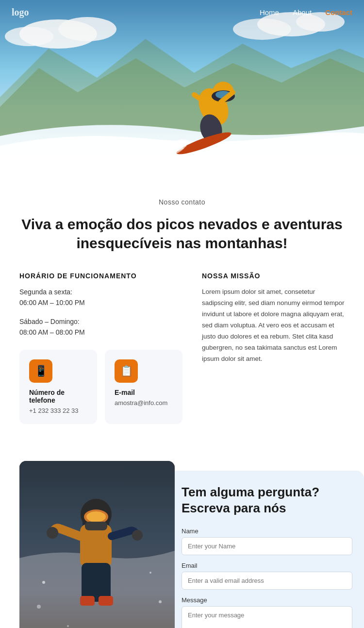 Image resolution: width=364 pixels, height=628 pixels. I want to click on weekdays-label: Segunda a sexta:, so click(46, 292).